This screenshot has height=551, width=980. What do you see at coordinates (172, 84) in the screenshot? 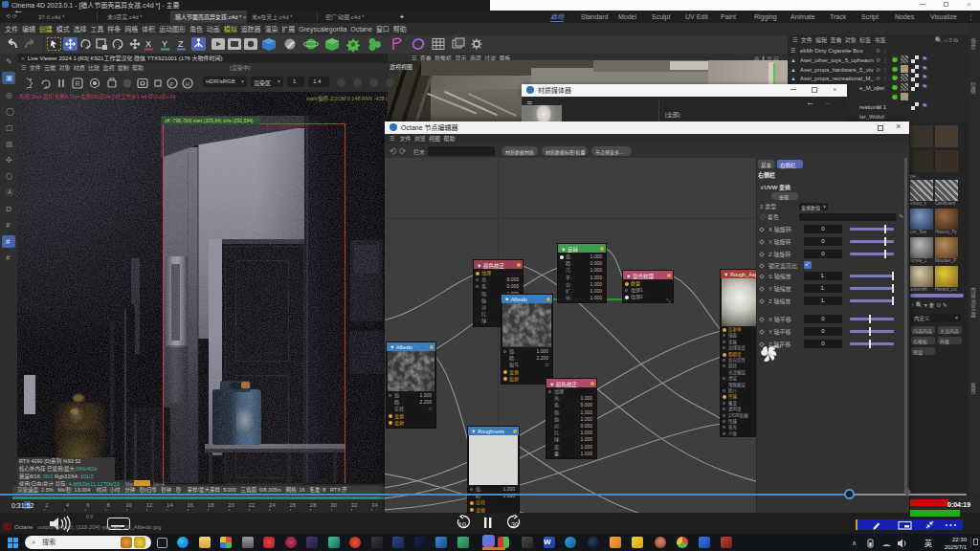
I see `svg-text: P` at bounding box center [172, 84].